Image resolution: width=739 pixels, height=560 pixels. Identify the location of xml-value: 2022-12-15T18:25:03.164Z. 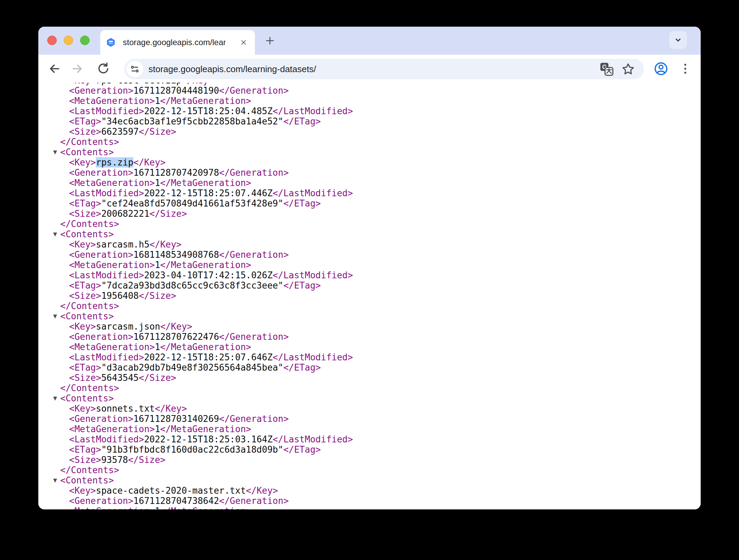
(208, 439).